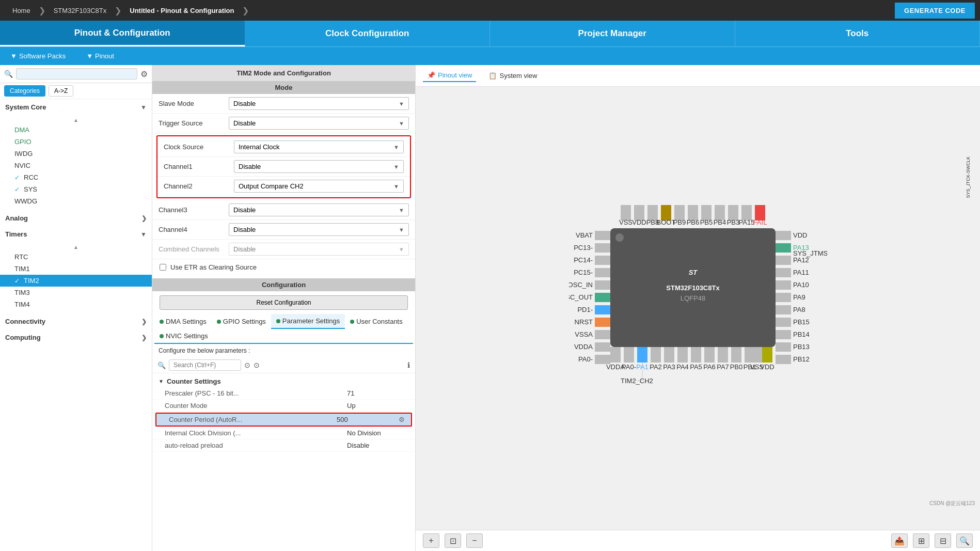 This screenshot has width=980, height=551. Describe the element at coordinates (61, 91) in the screenshot. I see `filter-tab-az: A->Z` at that location.